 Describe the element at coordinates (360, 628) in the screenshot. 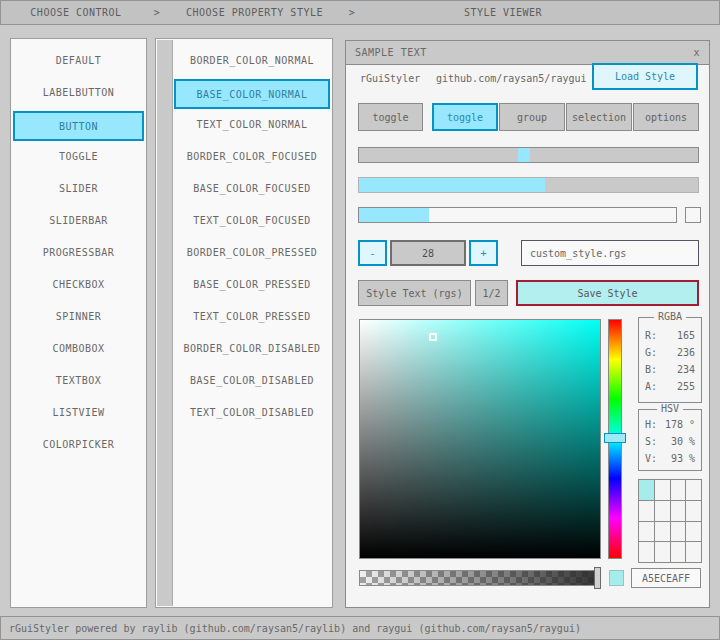

I see `status-bar: rGuiStyler powered by raylib (github.com…` at that location.